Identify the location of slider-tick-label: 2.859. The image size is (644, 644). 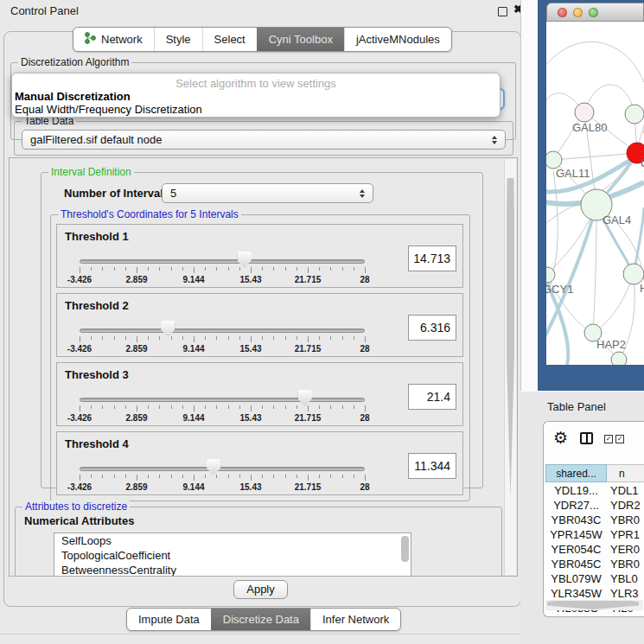
(137, 488).